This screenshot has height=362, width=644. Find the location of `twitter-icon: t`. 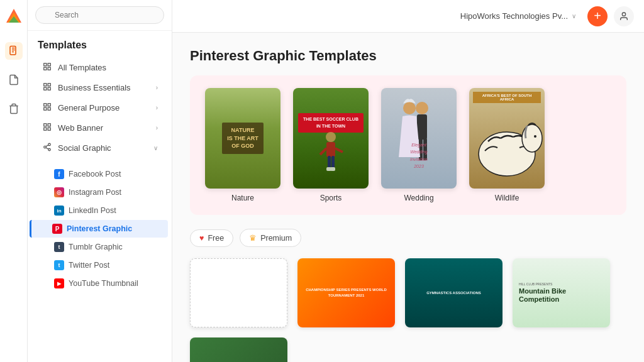

twitter-icon: t is located at coordinates (59, 265).